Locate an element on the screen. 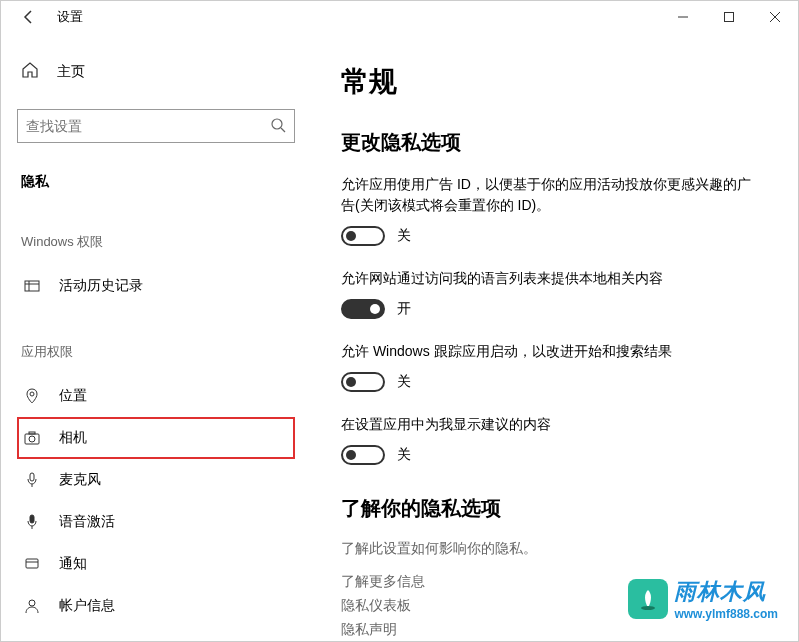  option-description: 允许网站通过访问我的语言列表来提供本地相关内容 is located at coordinates (550, 278).